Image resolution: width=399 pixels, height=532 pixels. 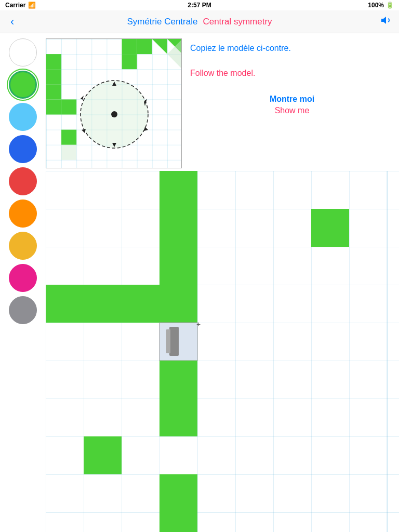 What do you see at coordinates (292, 73) in the screenshot?
I see `instruction-english: Follow the model.` at bounding box center [292, 73].